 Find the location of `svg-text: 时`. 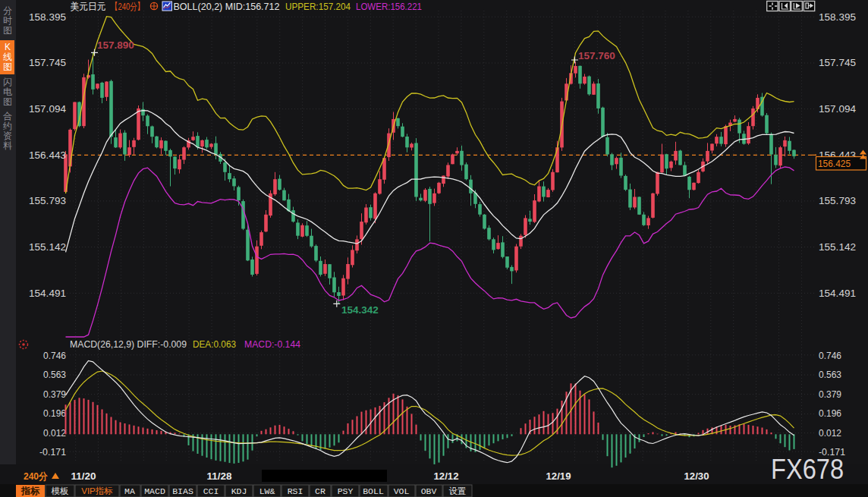

svg-text: 时 is located at coordinates (8, 20).